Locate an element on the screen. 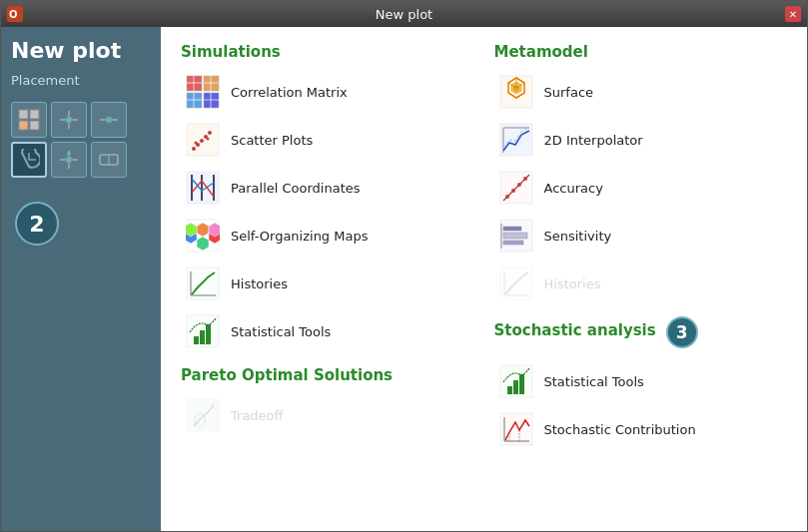 This screenshot has height=532, width=808. self-organizing-maps-label: Self-Organizing Maps is located at coordinates (300, 236).